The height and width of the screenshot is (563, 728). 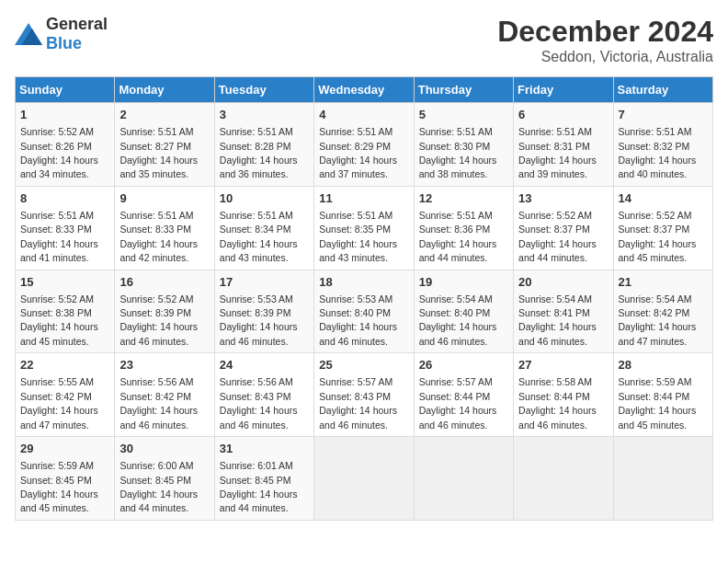 I want to click on table-row: 17 Sunrise: 5:53 AMSunset: 8:39 PMDaylig…, so click(x=264, y=311).